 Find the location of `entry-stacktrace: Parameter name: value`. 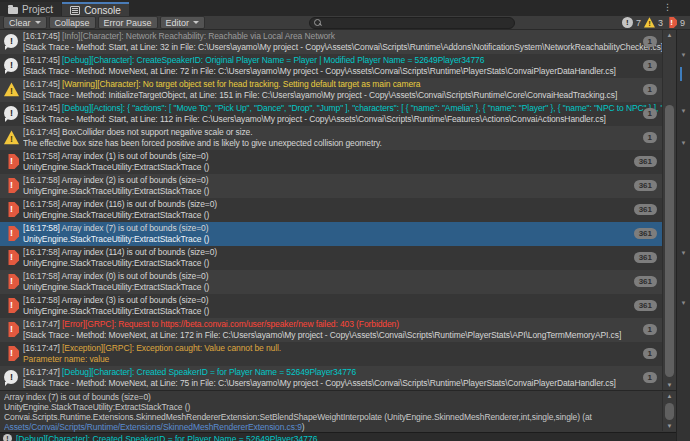

entry-stacktrace: Parameter name: value is located at coordinates (342, 360).